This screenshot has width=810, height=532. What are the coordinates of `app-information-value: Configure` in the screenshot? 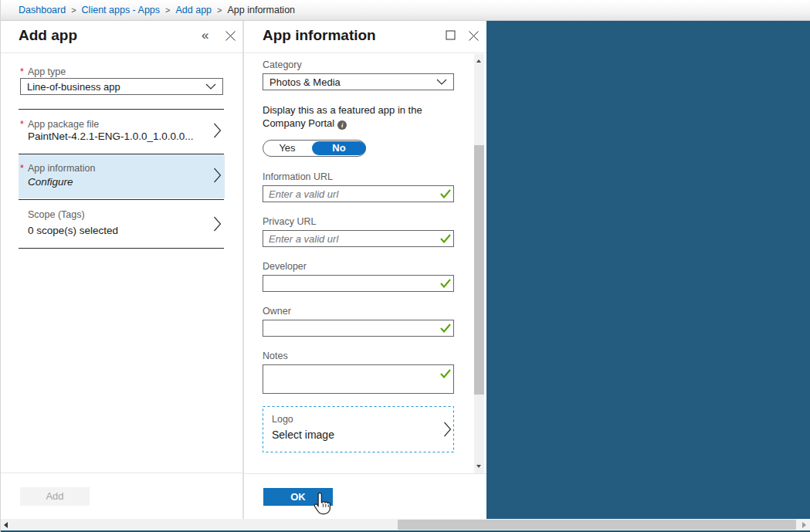 It's located at (51, 182).